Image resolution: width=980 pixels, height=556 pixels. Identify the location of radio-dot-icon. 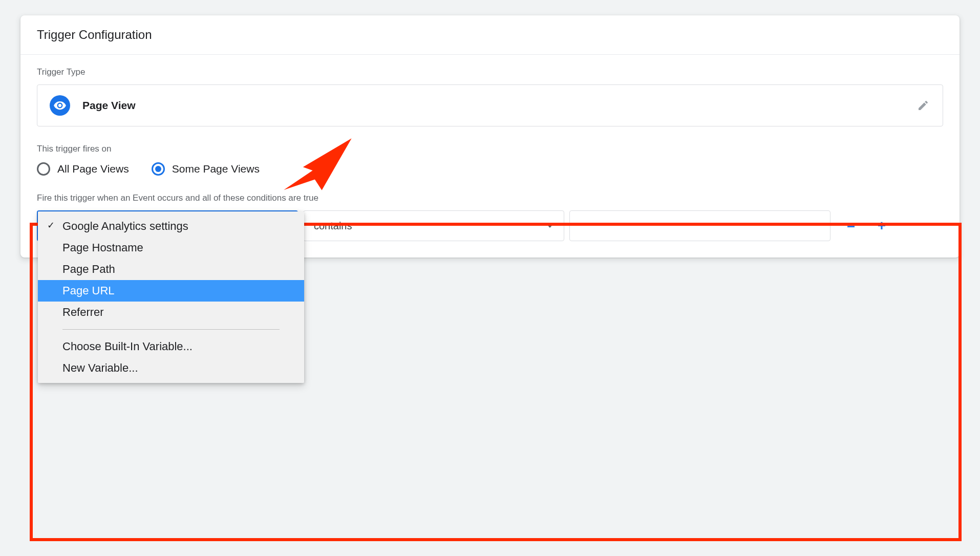
(158, 169).